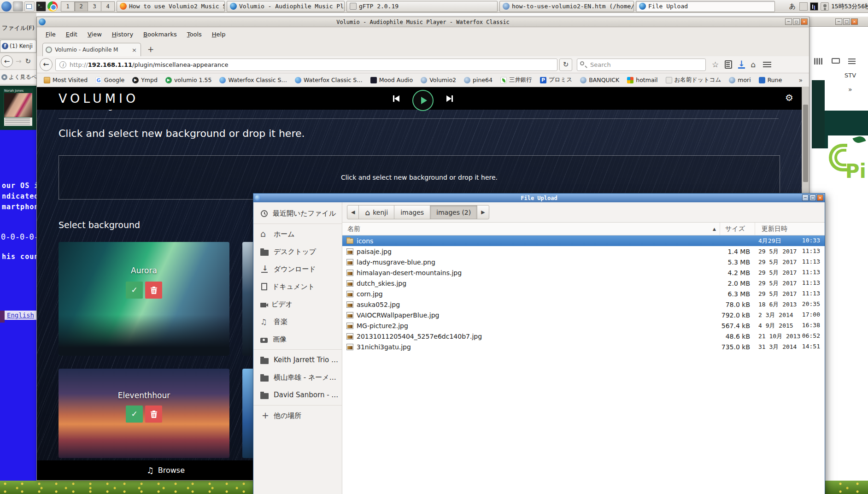  What do you see at coordinates (715, 65) in the screenshot?
I see `bookmark-star-icon: ☆` at bounding box center [715, 65].